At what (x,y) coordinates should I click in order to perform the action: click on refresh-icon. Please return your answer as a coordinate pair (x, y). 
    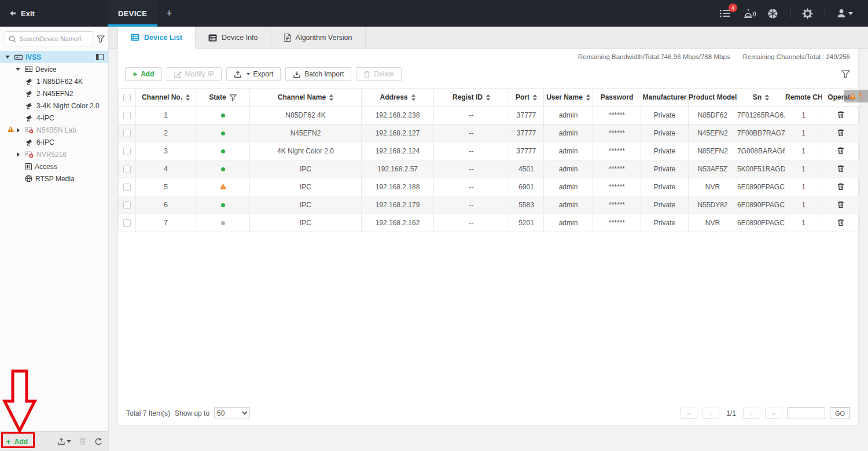
    Looking at the image, I should click on (98, 441).